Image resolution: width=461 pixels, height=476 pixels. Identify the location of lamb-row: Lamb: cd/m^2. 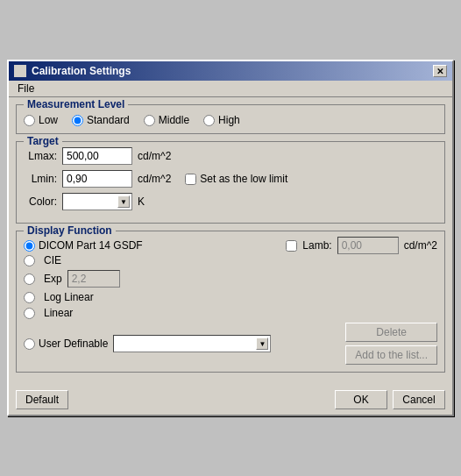
(361, 245).